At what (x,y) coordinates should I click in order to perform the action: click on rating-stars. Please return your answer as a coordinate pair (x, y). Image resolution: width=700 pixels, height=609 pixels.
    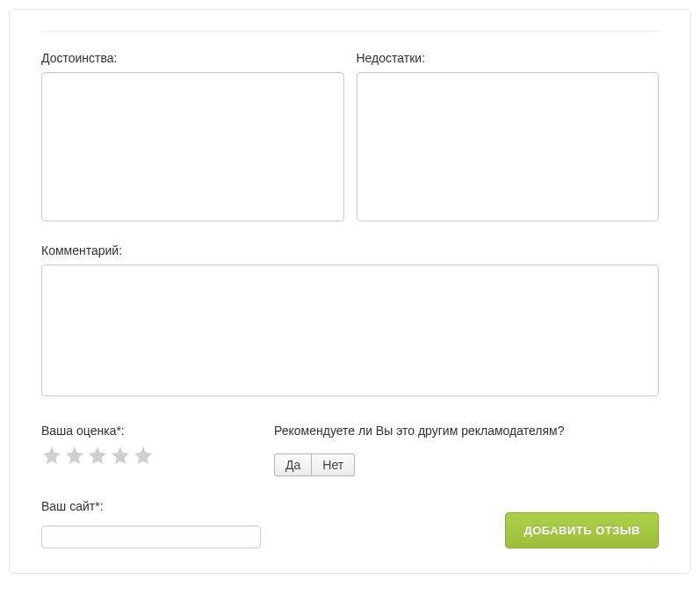
    Looking at the image, I should click on (158, 455).